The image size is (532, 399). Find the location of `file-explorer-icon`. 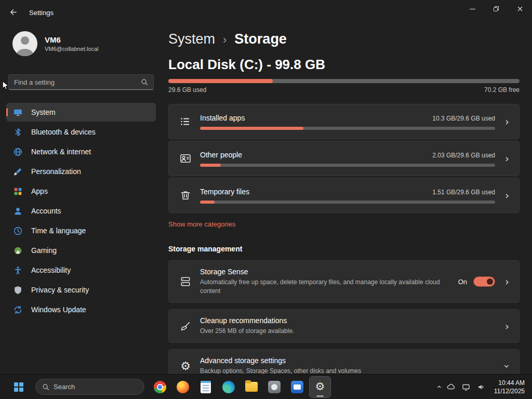

file-explorer-icon is located at coordinates (251, 387).